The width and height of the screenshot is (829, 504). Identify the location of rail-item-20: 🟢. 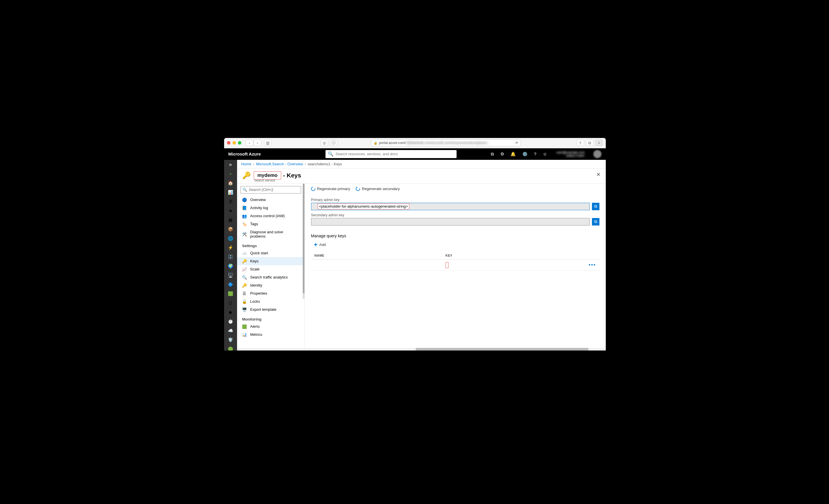
(230, 349).